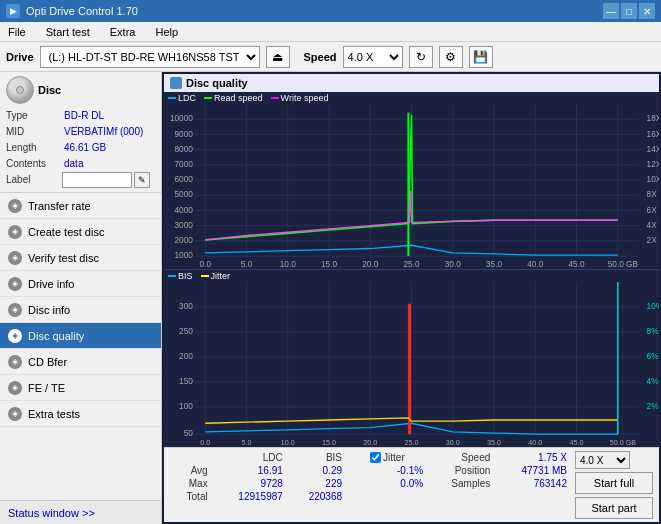  Describe the element at coordinates (460, 484) in the screenshot. I see `stat-samples-label: Samples` at that location.